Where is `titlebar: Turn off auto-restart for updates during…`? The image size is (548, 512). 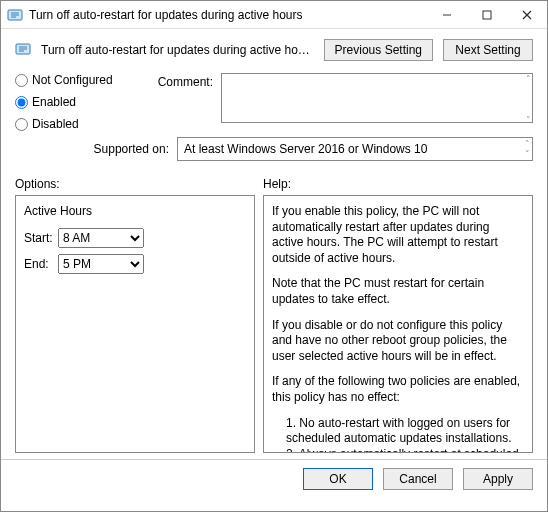 titlebar: Turn off auto-restart for updates during… is located at coordinates (274, 15).